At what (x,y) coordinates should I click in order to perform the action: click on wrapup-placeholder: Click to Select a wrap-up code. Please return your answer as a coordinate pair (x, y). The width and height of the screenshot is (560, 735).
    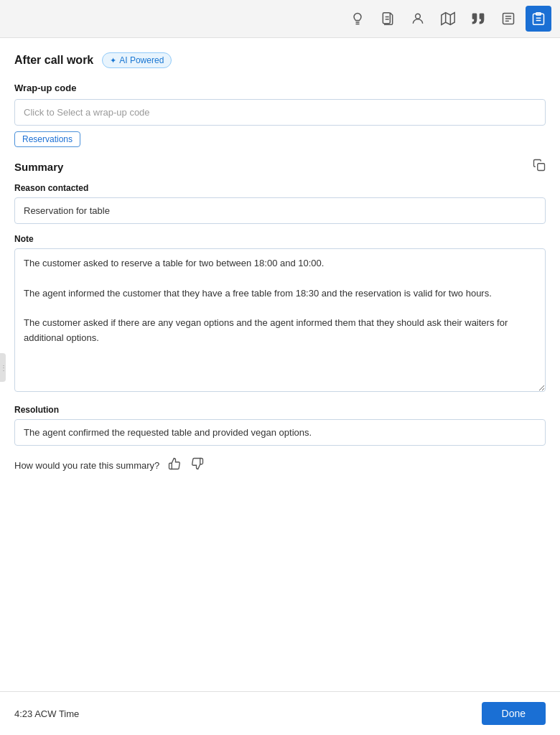
    Looking at the image, I should click on (87, 112).